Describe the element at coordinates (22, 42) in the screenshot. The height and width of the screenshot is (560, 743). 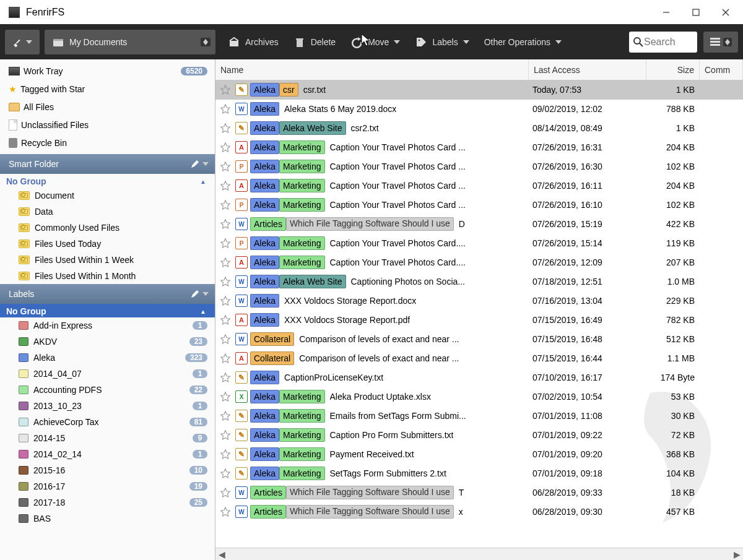
I see `paint-button` at that location.